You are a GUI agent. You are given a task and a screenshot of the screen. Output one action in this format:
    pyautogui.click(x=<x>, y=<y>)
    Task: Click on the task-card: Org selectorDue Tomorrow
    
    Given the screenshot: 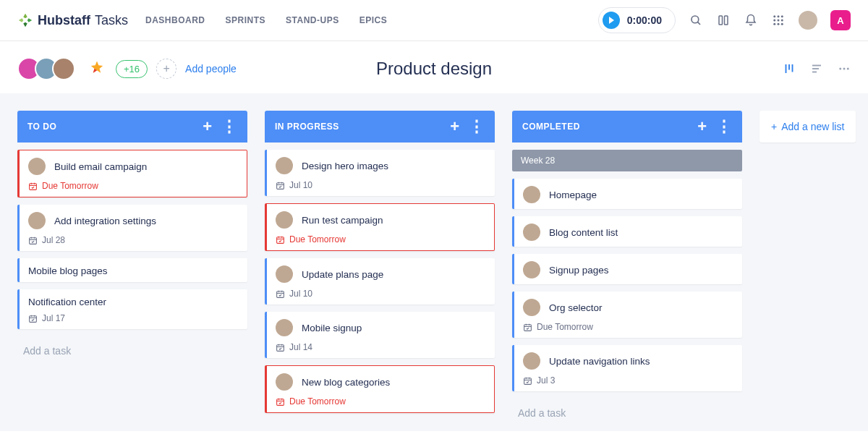 What is the action you would take?
    pyautogui.click(x=627, y=315)
    